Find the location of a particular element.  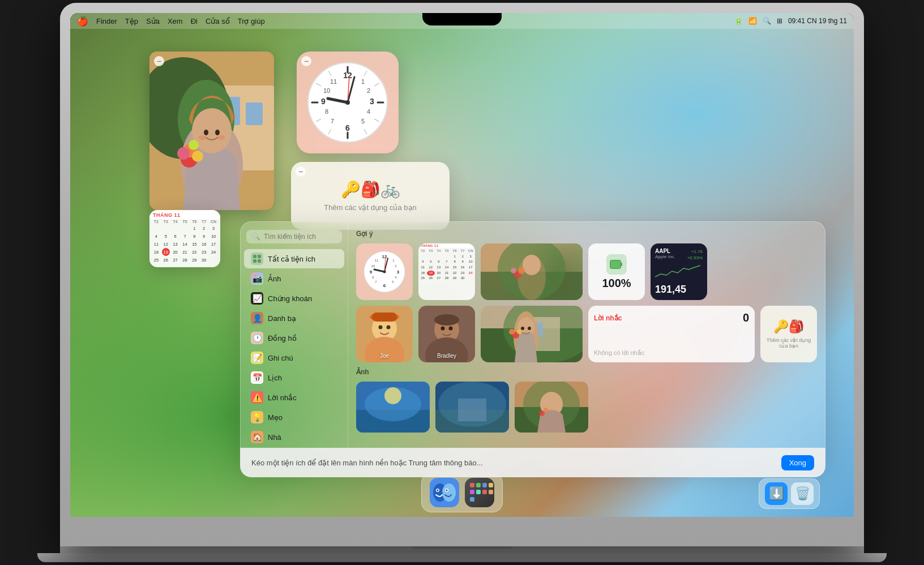

sidebar-item-notes: 📝 Ghi chú is located at coordinates (294, 358).